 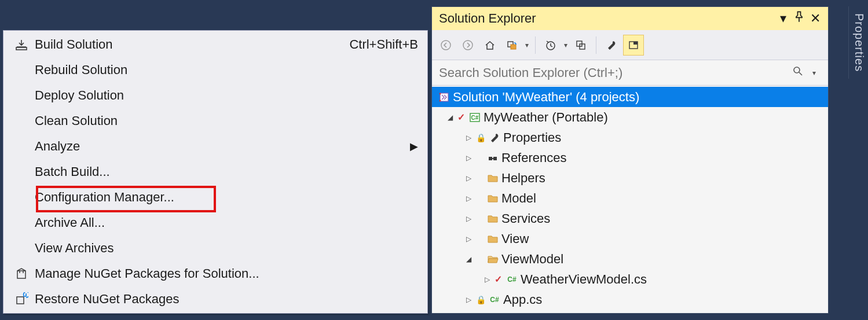 What do you see at coordinates (215, 197) in the screenshot?
I see `menu-item-configuration-manager: Configuration Manager...` at bounding box center [215, 197].